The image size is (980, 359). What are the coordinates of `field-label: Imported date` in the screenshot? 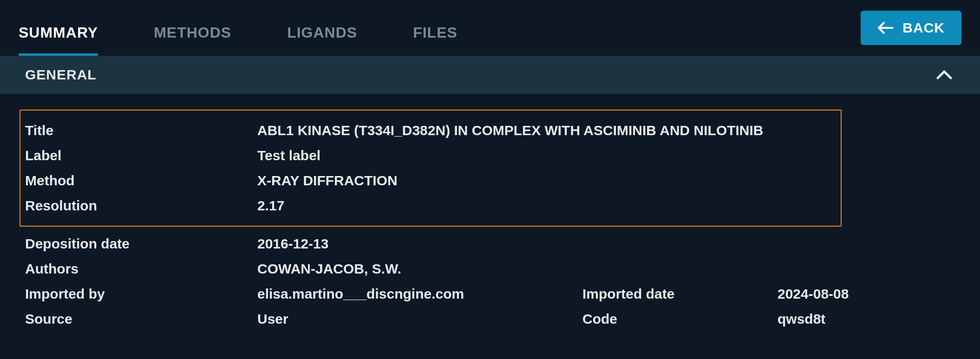 It's located at (680, 294).